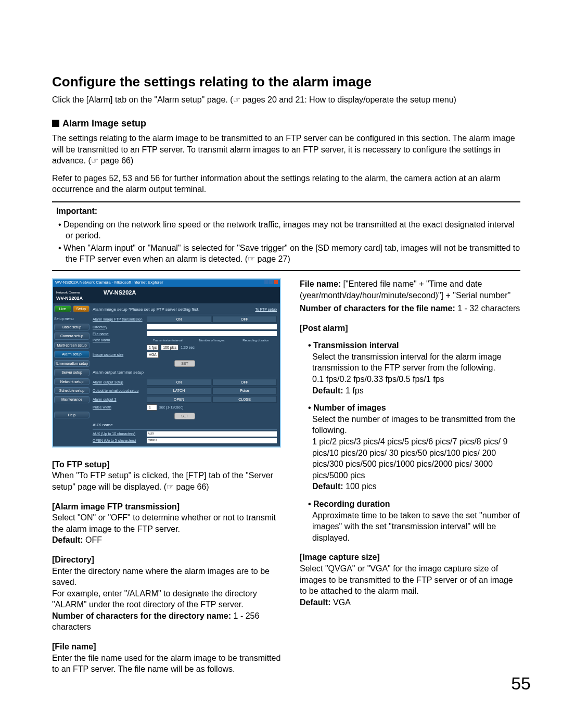  Describe the element at coordinates (286, 100) in the screenshot. I see `intro-text: Click the [Alarm] tab on the "Alarm setu…` at that location.